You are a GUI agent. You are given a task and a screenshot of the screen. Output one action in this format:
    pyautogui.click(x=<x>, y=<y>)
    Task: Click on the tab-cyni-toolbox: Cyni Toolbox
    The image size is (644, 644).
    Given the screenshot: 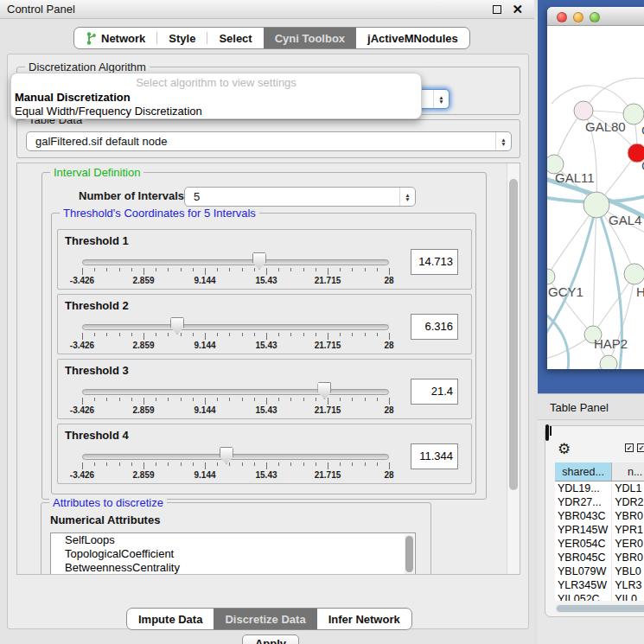 What is the action you would take?
    pyautogui.click(x=309, y=38)
    